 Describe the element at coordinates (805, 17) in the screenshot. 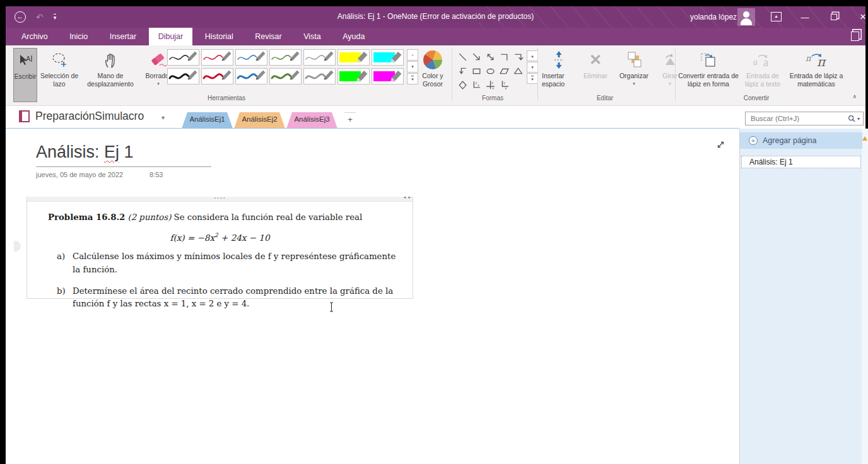

I see `minimize-button: —` at that location.